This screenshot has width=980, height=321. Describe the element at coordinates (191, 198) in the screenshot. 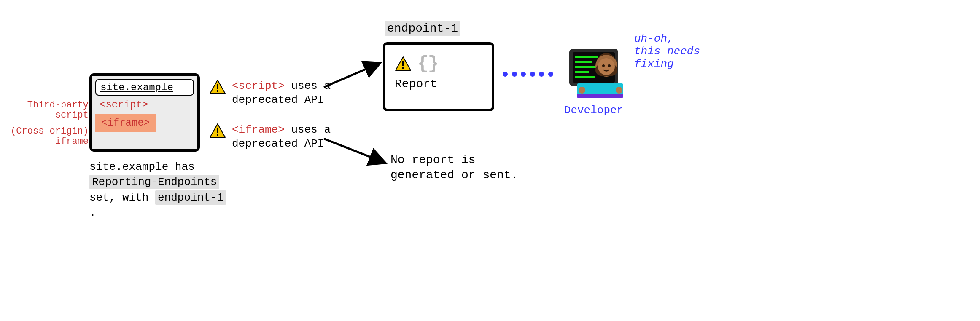

I see `caption-endpoint-name: endpoint-1` at that location.